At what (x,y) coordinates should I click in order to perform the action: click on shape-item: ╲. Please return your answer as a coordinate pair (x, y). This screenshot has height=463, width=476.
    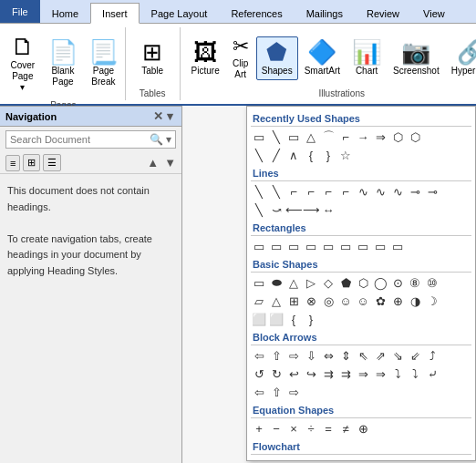
    Looking at the image, I should click on (259, 210).